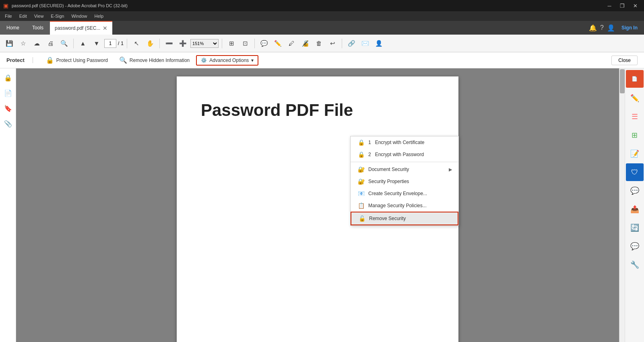 Image resolution: width=644 pixels, height=342 pixels. Describe the element at coordinates (82, 60) in the screenshot. I see `protect-using-password-label: Protect Using Password` at that location.